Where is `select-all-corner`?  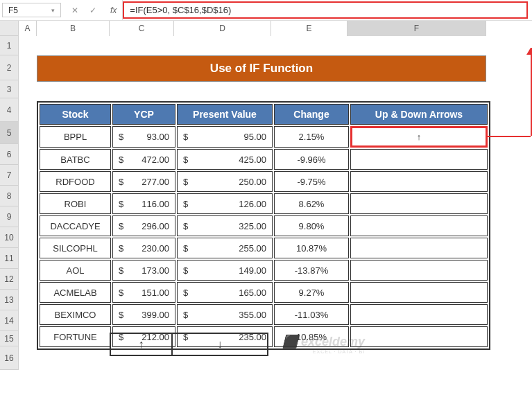 select-all-corner is located at coordinates (10, 28).